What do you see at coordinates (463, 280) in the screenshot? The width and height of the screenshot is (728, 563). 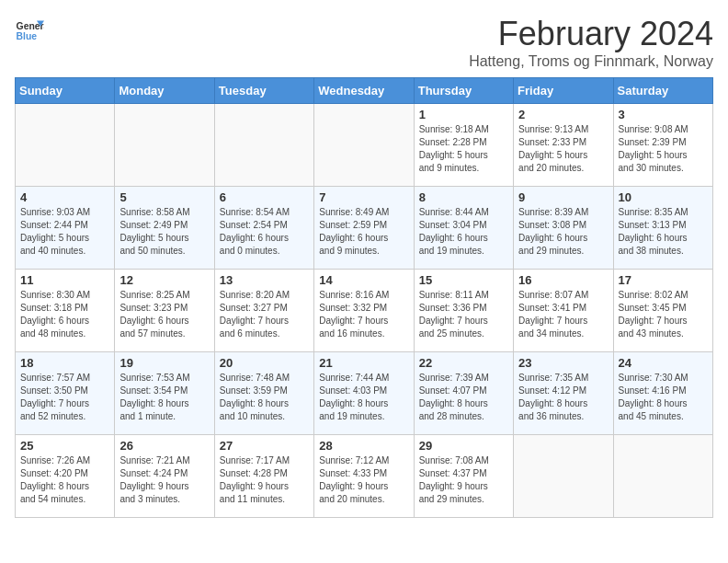 I see `day-number: 15` at bounding box center [463, 280].